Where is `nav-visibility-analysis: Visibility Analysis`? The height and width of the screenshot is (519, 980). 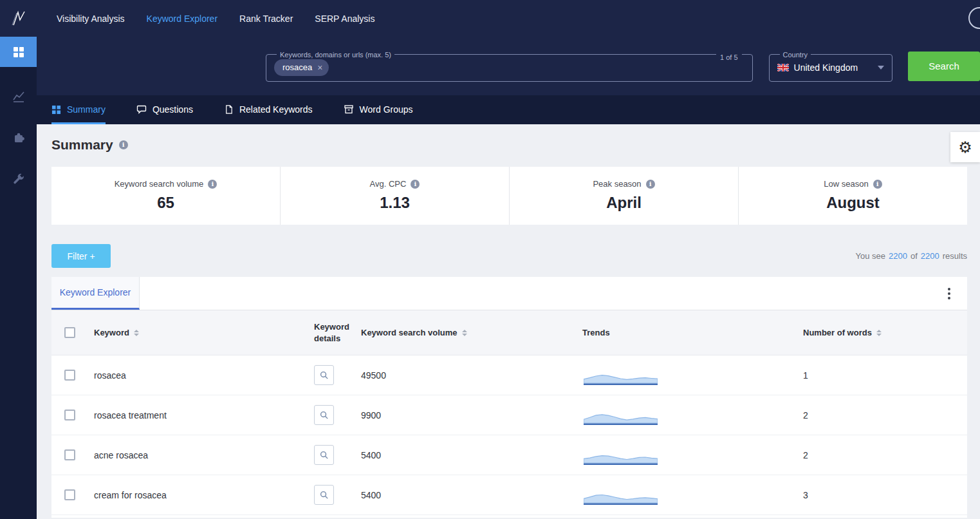
nav-visibility-analysis: Visibility Analysis is located at coordinates (91, 19).